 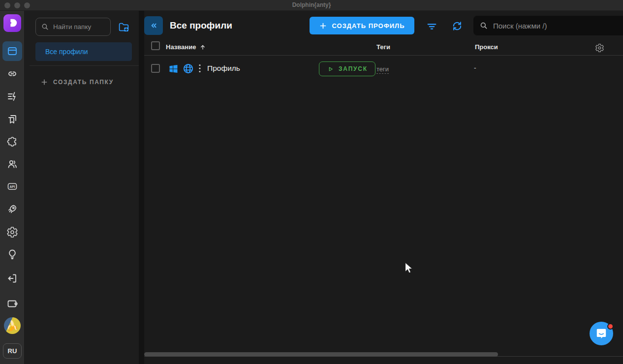 What do you see at coordinates (331, 69) in the screenshot?
I see `play-icon` at bounding box center [331, 69].